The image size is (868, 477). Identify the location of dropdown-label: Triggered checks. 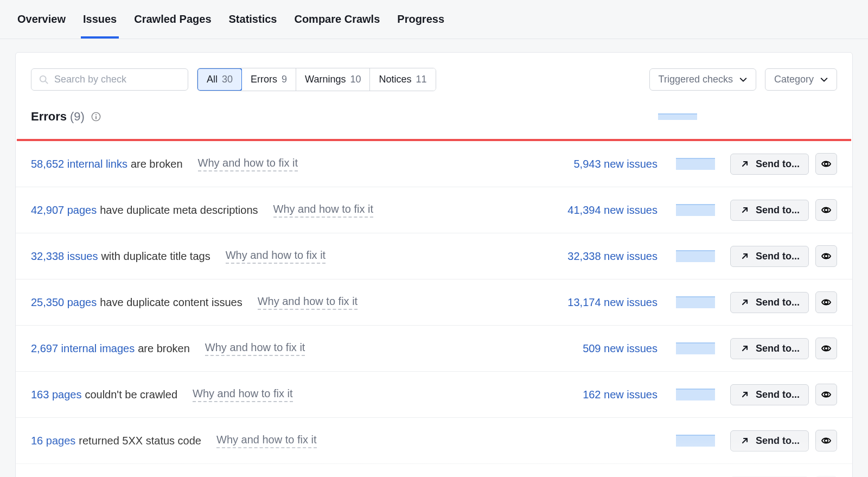
(695, 79).